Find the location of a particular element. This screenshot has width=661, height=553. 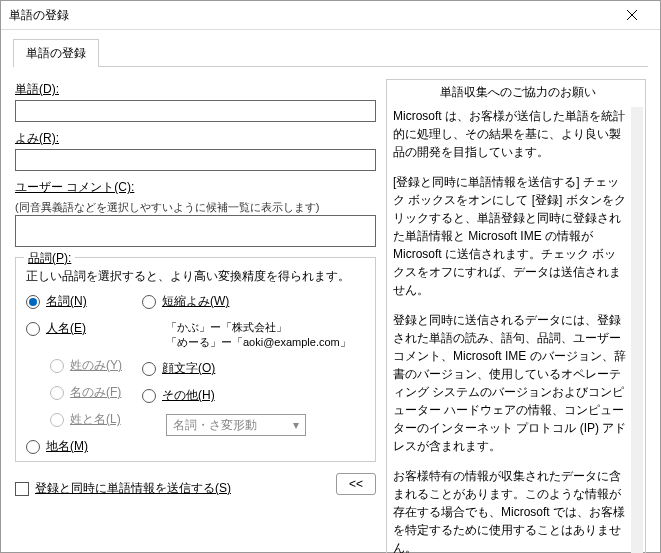

radio-noun: 名詞(N) is located at coordinates (81, 302).